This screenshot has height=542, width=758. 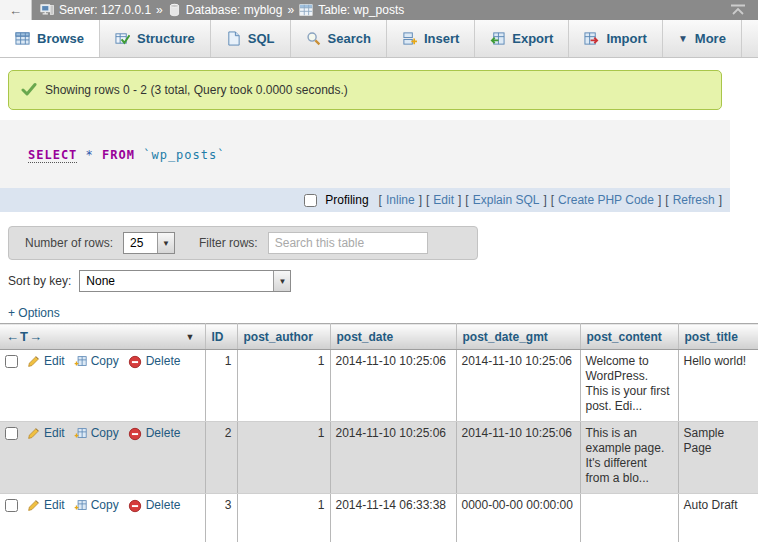 I want to click on import-icon, so click(x=592, y=38).